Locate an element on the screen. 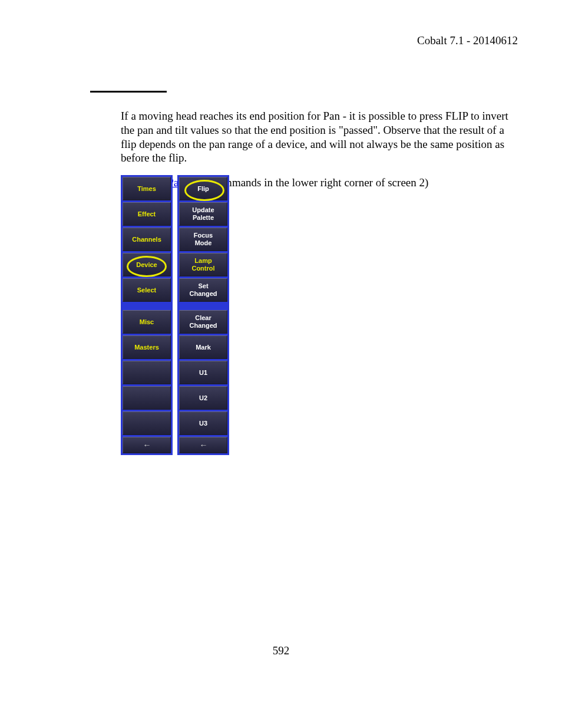 The image size is (562, 728). softkey-label: Channels is located at coordinates (147, 239).